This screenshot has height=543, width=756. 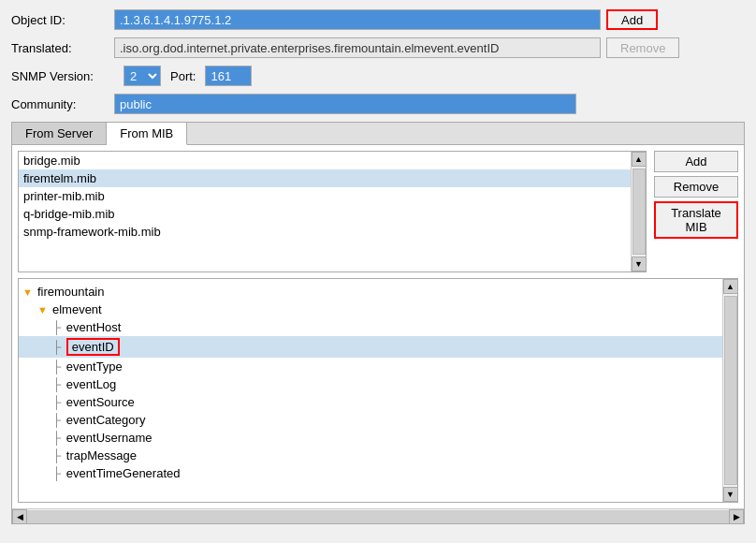 I want to click on translated-input, so click(x=357, y=48).